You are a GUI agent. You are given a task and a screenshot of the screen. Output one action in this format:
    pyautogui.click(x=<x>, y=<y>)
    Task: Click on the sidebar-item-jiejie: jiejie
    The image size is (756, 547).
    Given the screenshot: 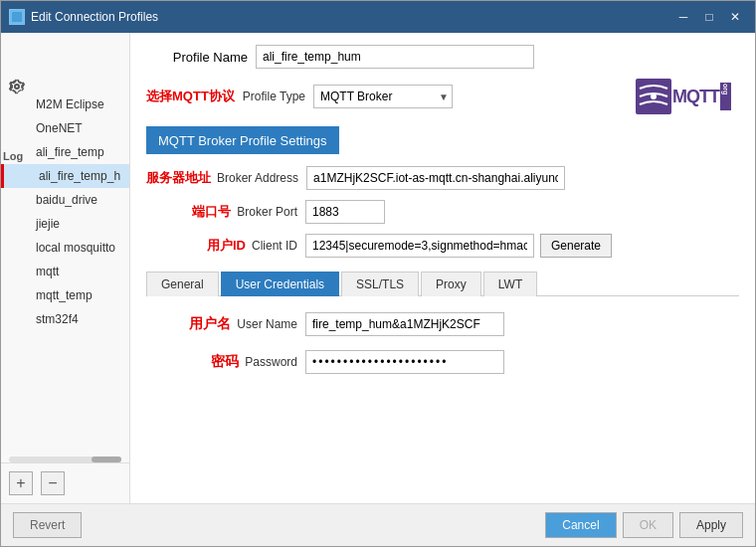 What is the action you would take?
    pyautogui.click(x=66, y=224)
    